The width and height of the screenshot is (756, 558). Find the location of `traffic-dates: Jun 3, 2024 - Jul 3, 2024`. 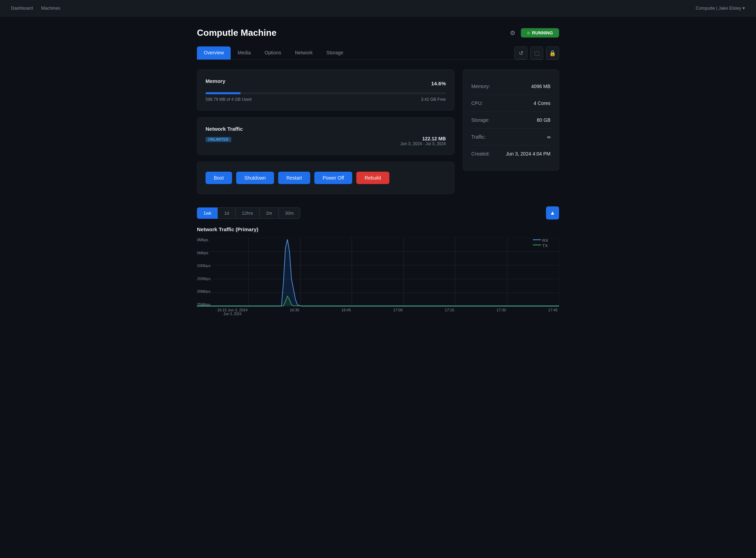

traffic-dates: Jun 3, 2024 - Jul 3, 2024 is located at coordinates (423, 144).